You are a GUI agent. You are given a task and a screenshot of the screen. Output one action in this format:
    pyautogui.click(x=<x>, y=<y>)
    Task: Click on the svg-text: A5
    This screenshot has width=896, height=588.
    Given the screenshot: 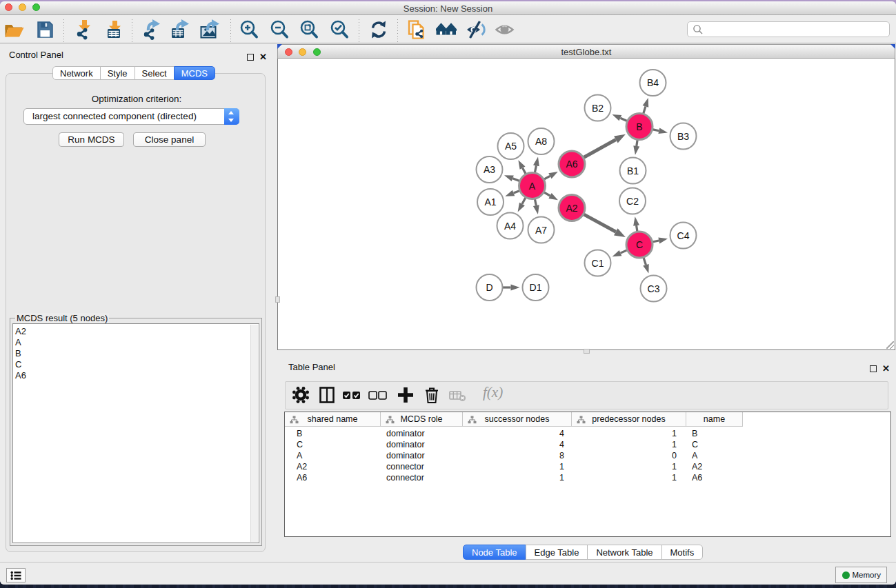 What is the action you would take?
    pyautogui.click(x=510, y=146)
    